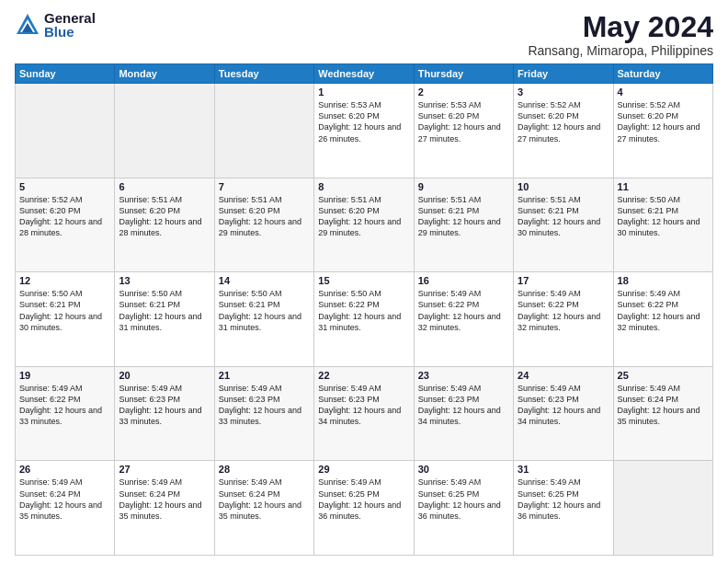  I want to click on calendar-cell: 28Sunrise: 5:49 AMSunset: 6:24 PMDayligh…, so click(264, 508).